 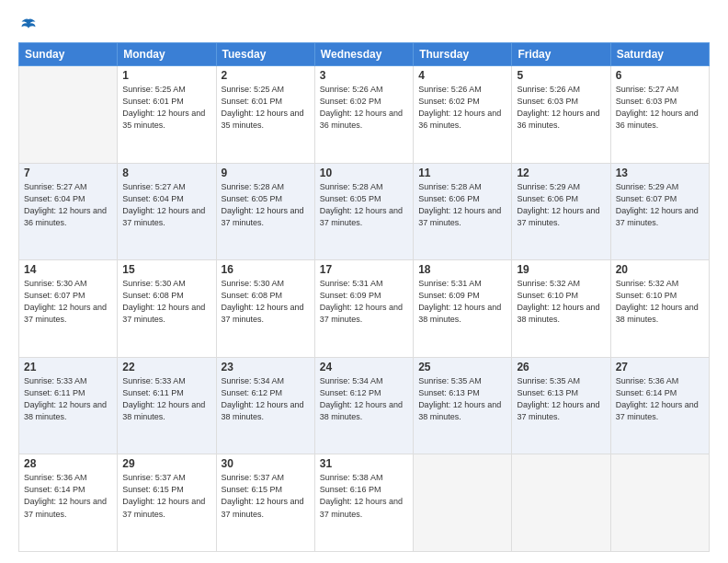 I want to click on day-info: Sunrise: 5:34 AMSunset: 6:12 PMDaylight:…, so click(x=266, y=399).